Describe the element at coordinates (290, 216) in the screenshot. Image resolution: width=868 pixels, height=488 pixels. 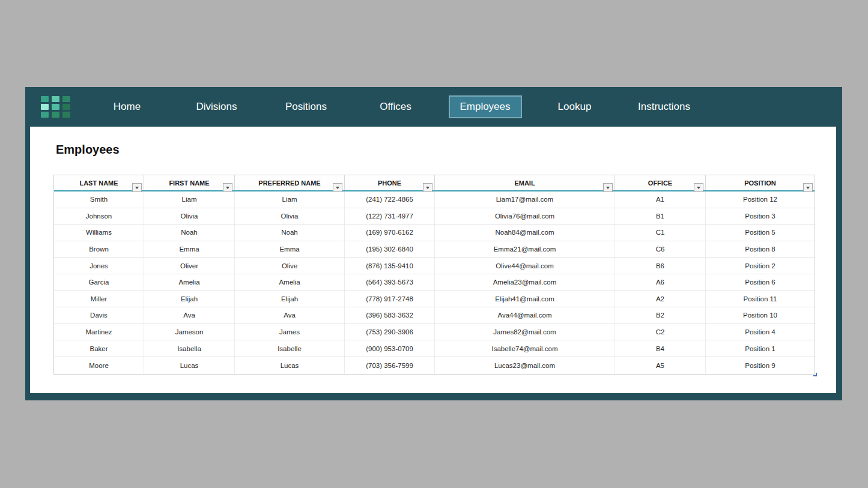
I see `cell-preferred-name-row-2: Olivia` at that location.